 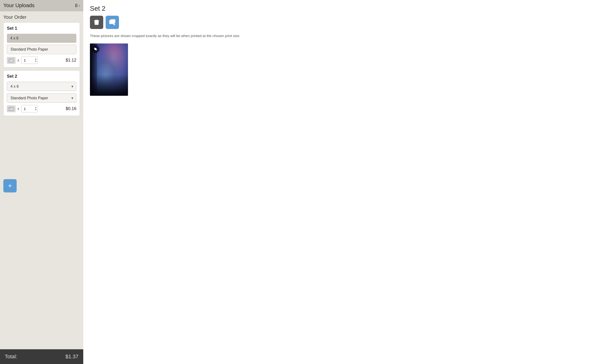 I want to click on set1-qty-spinner: ▲ ▼, so click(x=36, y=60).